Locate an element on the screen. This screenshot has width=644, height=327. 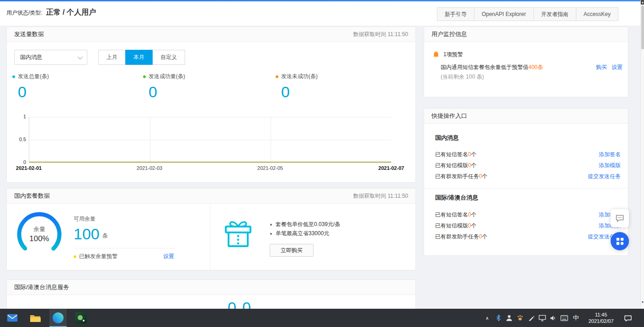
section-divider is located at coordinates (526, 188).